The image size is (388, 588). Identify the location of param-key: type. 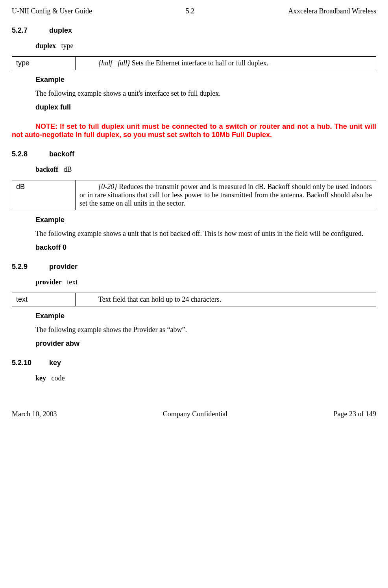
(44, 63).